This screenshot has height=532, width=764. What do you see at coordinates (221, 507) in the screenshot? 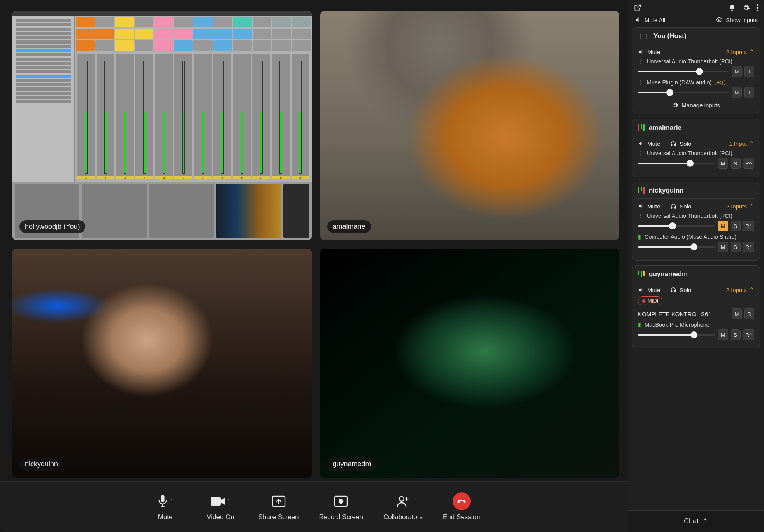
I see `video-button: ⌃ Video On` at bounding box center [221, 507].